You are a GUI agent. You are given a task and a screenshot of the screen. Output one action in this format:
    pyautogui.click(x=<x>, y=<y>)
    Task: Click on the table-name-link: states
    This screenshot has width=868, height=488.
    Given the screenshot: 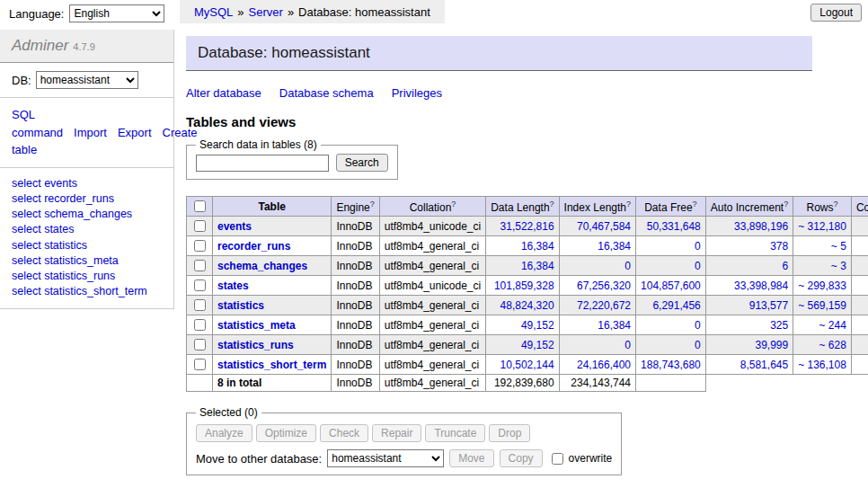 What is the action you would take?
    pyautogui.click(x=234, y=286)
    